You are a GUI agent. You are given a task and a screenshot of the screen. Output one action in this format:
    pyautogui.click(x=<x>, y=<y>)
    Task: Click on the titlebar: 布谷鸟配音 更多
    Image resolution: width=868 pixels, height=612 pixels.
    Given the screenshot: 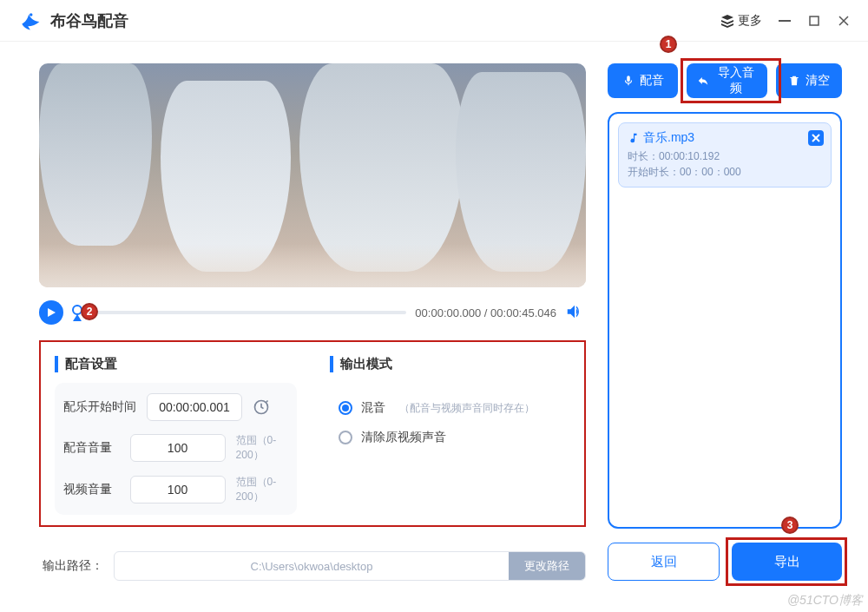 What is the action you would take?
    pyautogui.click(x=434, y=21)
    